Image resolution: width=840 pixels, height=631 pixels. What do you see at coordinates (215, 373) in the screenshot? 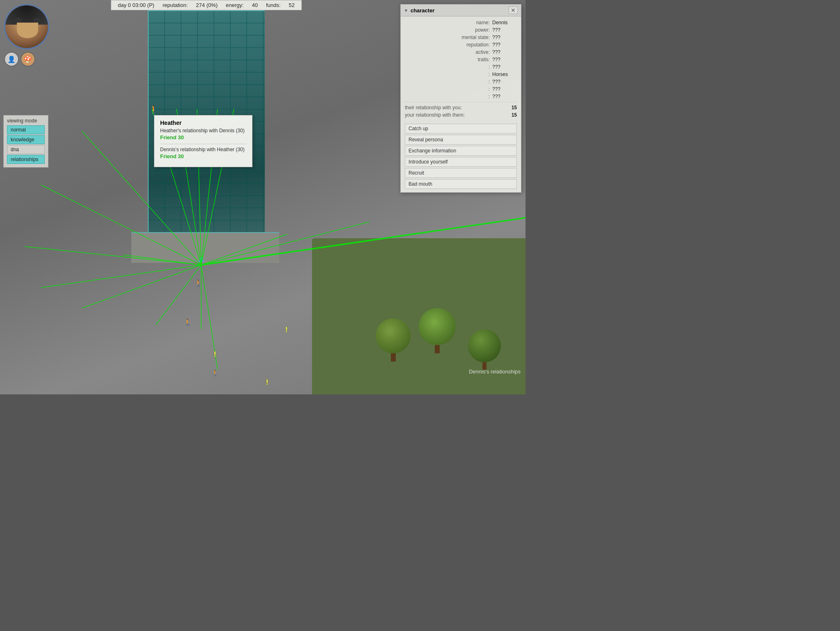
I see `npc-4: 🚶` at bounding box center [215, 373].